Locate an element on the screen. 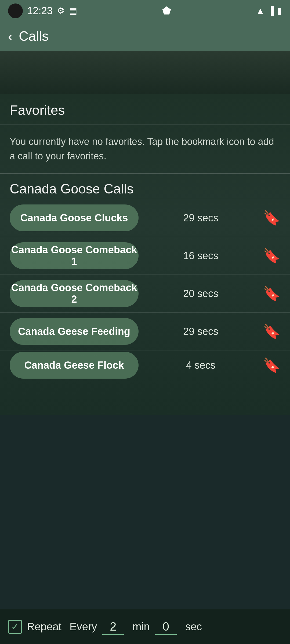 Image resolution: width=290 pixels, height=644 pixels. status-bar: 12:23 ⚙ ▤ ⬟ ▲ ▐ ▮ is located at coordinates (145, 11).